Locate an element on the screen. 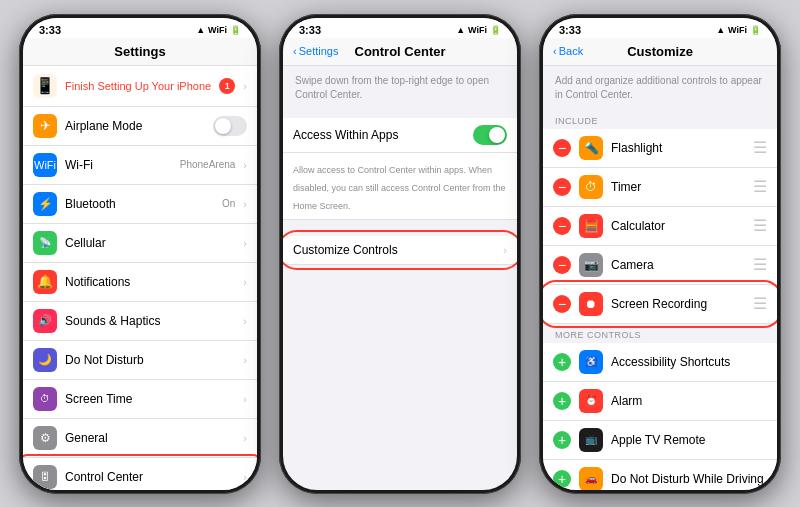  access-within-apps: Access Within Apps is located at coordinates (400, 136).